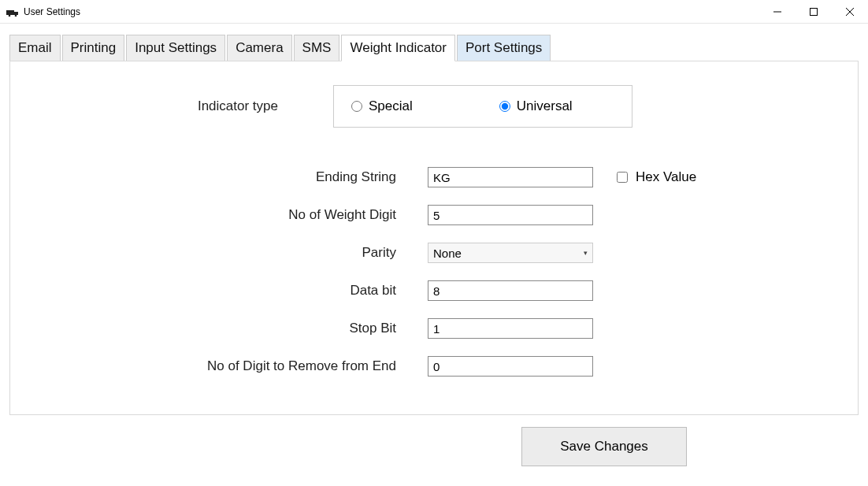 The image size is (868, 486). I want to click on ending-string-row: Ending String Hex Value, so click(434, 177).